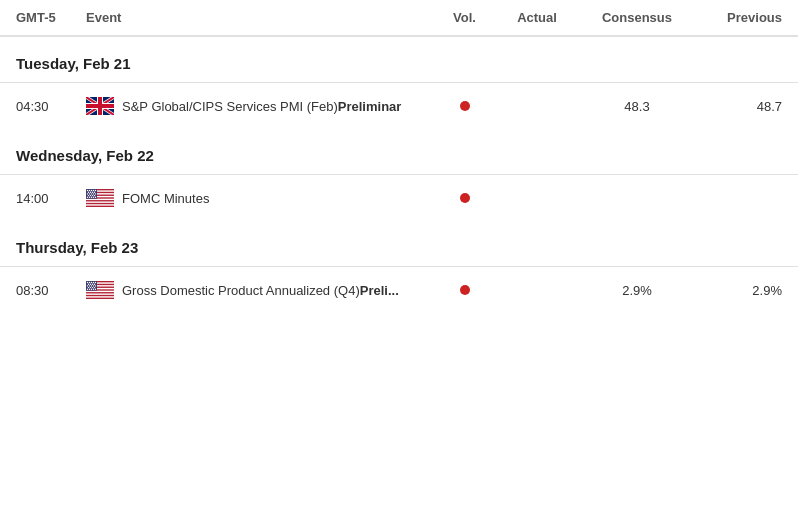 The height and width of the screenshot is (528, 798). I want to click on table-row: 14:00, so click(399, 198).